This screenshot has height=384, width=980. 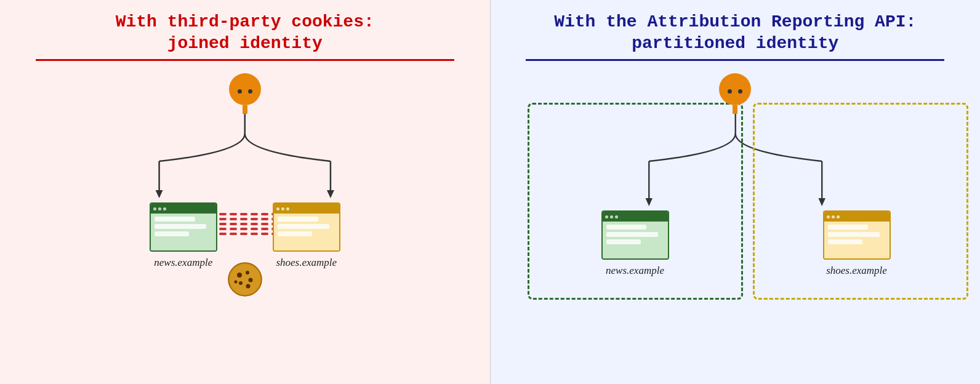 What do you see at coordinates (735, 60) in the screenshot?
I see `right-divider` at bounding box center [735, 60].